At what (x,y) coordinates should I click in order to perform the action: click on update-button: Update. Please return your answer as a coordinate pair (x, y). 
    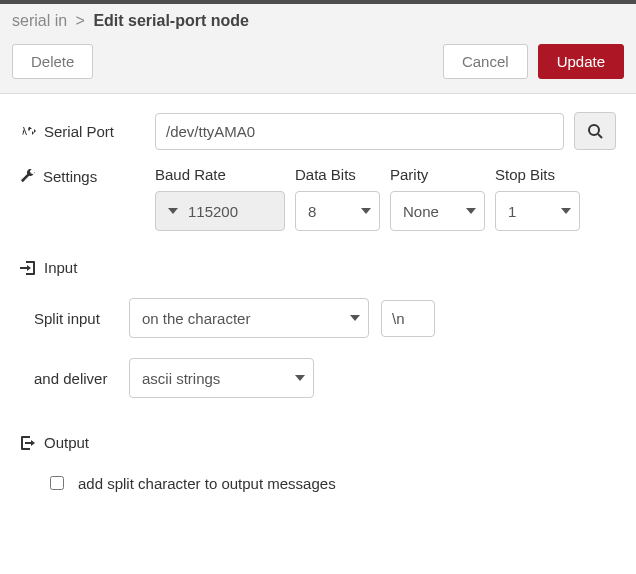
    Looking at the image, I should click on (581, 62).